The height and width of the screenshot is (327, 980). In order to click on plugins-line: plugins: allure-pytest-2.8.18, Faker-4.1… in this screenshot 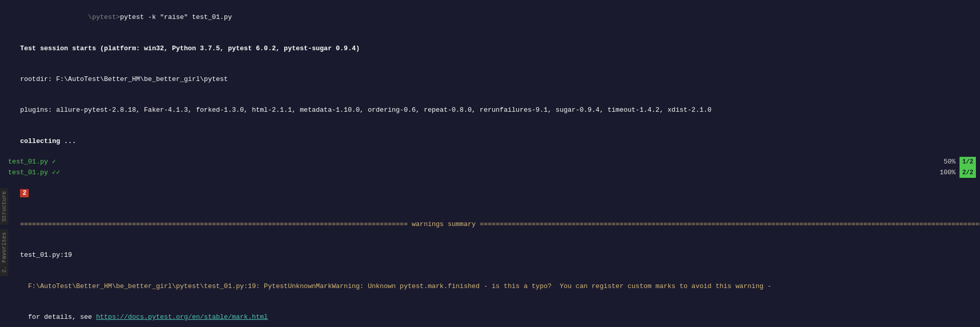, I will do `click(490, 110)`.